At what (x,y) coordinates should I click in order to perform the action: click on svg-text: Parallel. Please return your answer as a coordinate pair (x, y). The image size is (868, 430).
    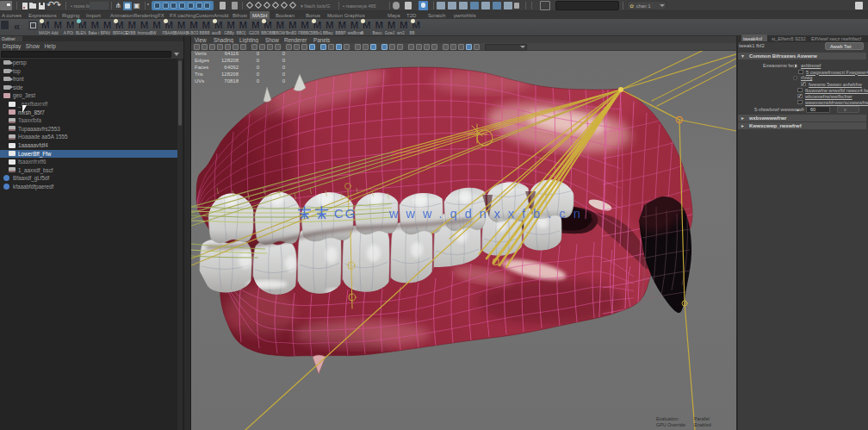
    Looking at the image, I should click on (702, 419).